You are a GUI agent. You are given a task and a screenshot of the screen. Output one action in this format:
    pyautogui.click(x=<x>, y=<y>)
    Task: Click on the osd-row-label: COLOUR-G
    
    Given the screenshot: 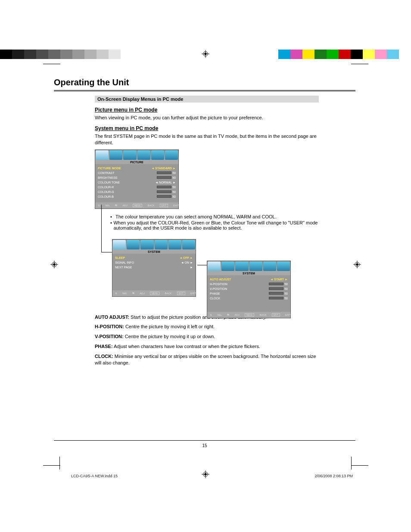 What is the action you would take?
    pyautogui.click(x=128, y=192)
    